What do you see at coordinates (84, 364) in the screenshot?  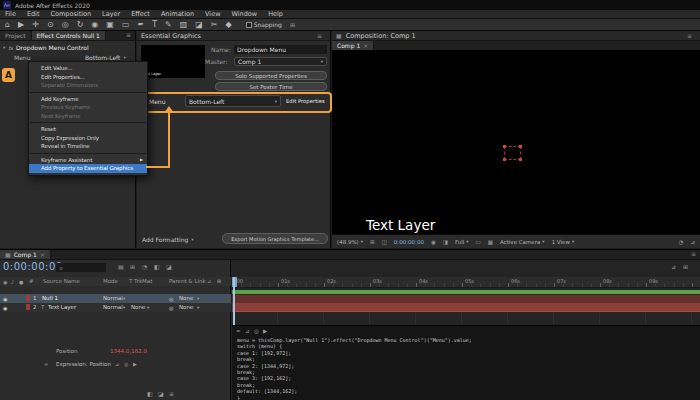 I see `expression-label: Expression: Position` at bounding box center [84, 364].